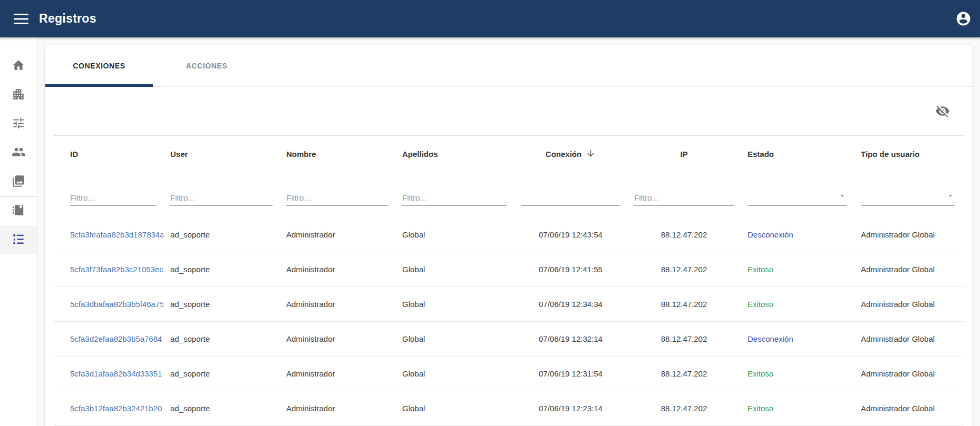  Describe the element at coordinates (18, 95) in the screenshot. I see `sidebar-item-building` at that location.